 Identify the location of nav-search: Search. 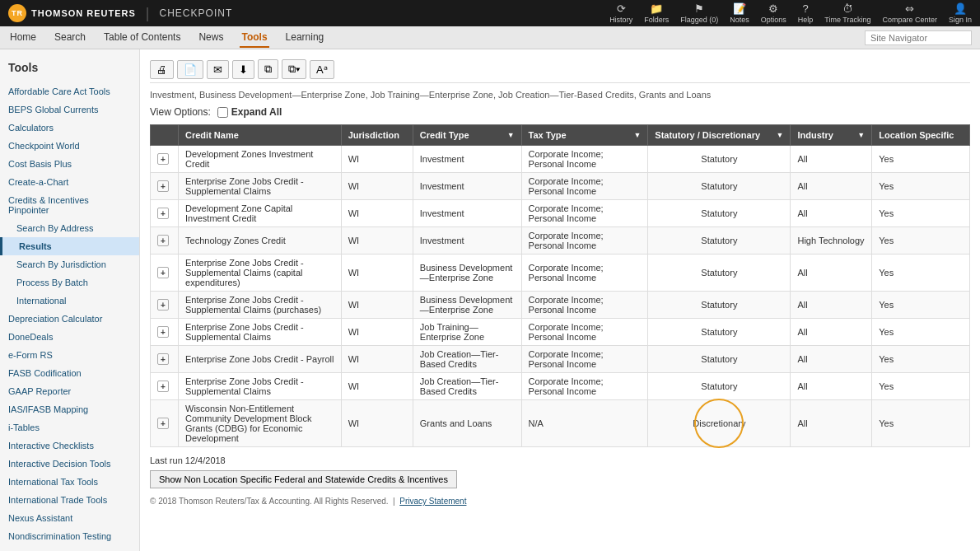
(70, 38).